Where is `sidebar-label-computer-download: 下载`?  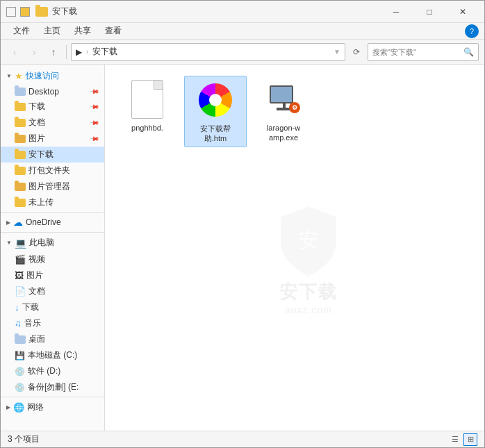 sidebar-label-computer-download: 下载 is located at coordinates (31, 307).